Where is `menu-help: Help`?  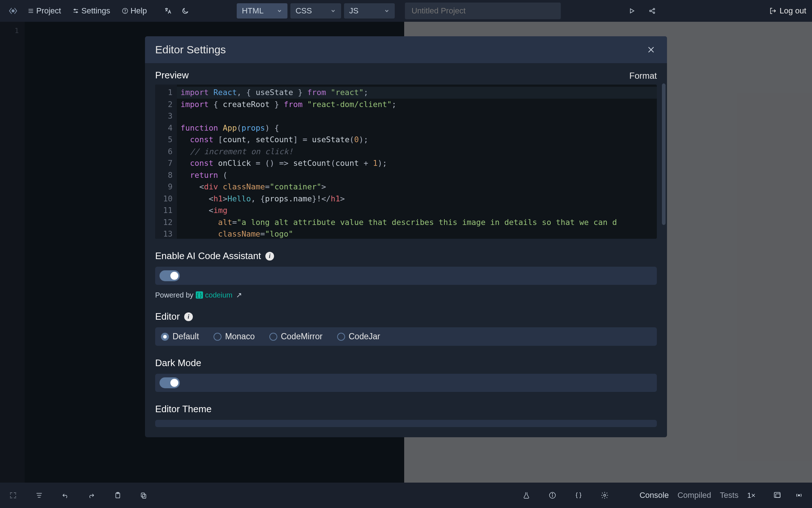
menu-help: Help is located at coordinates (134, 11).